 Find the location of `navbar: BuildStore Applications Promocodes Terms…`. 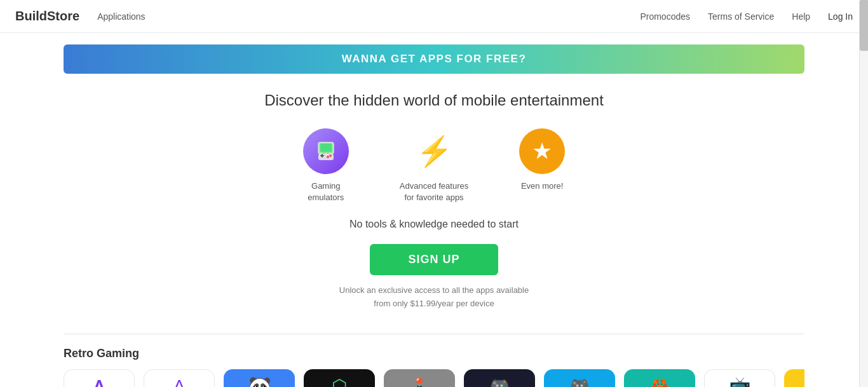

navbar: BuildStore Applications Promocodes Terms… is located at coordinates (434, 17).